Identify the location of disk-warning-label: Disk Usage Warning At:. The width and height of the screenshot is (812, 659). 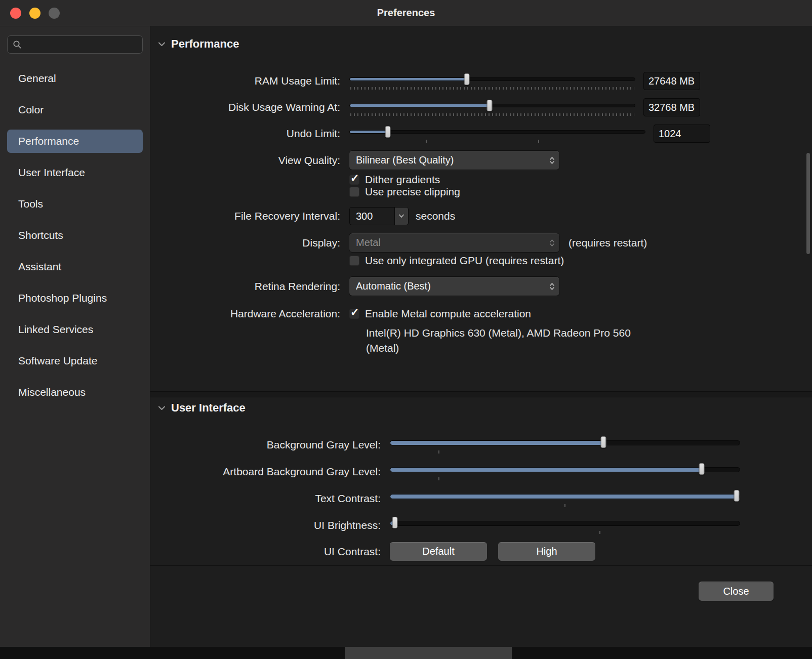
(245, 107).